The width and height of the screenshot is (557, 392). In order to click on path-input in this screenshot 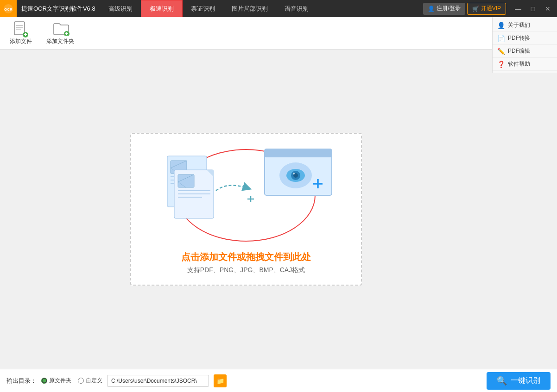, I will do `click(158, 381)`.